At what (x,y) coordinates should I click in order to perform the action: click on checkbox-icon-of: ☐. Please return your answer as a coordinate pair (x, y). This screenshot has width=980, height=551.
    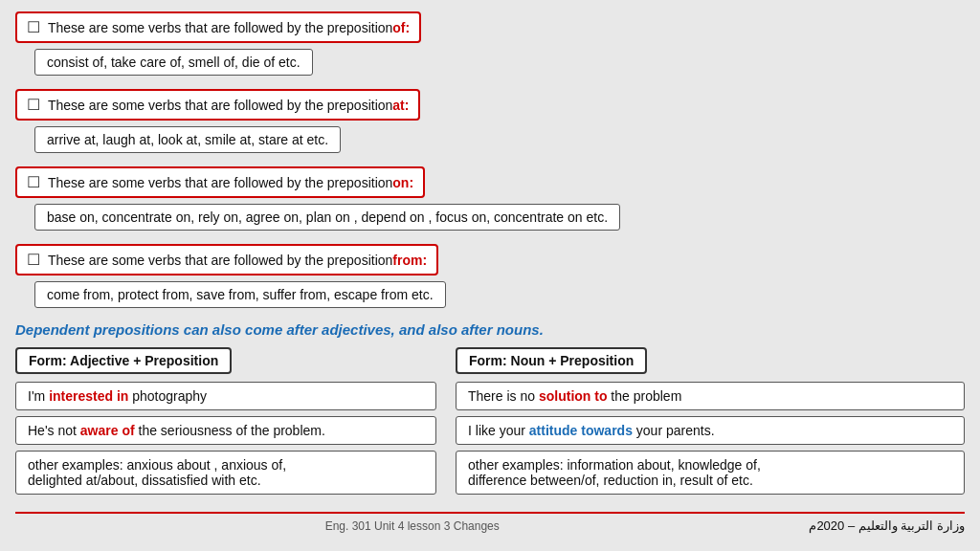
    Looking at the image, I should click on (33, 27).